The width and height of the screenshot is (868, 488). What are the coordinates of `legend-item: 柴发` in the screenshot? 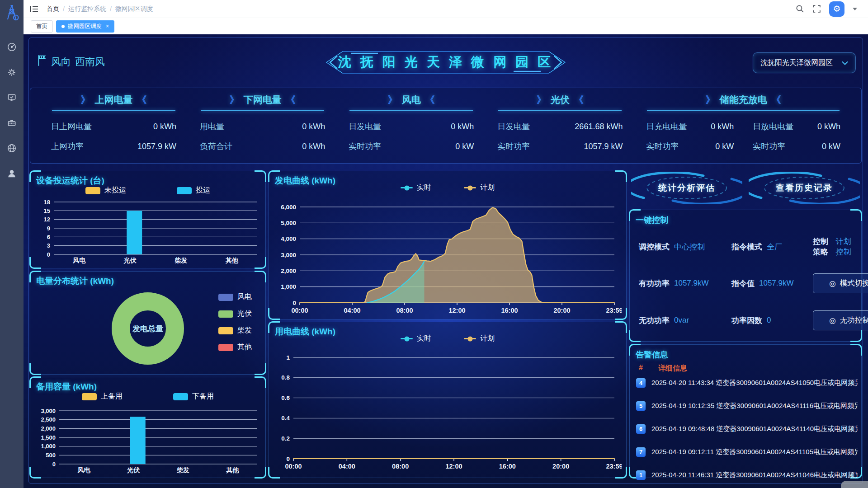 It's located at (235, 331).